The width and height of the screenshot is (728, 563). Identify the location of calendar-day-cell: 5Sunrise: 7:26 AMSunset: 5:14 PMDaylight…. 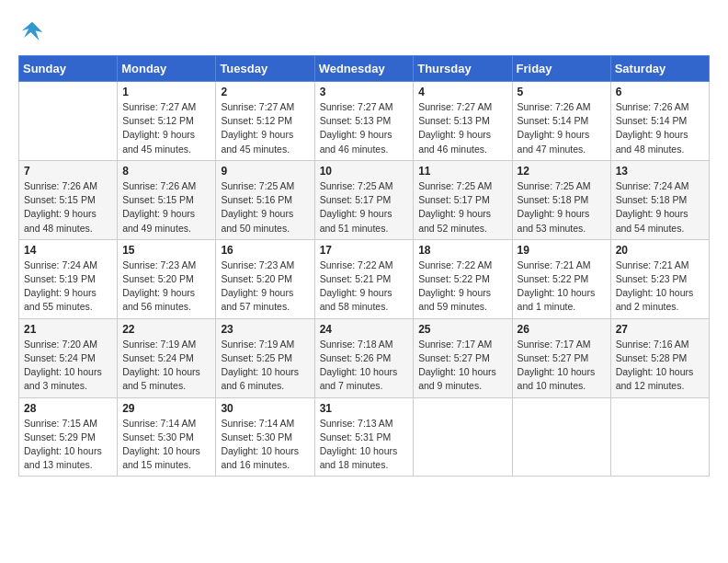
(561, 121).